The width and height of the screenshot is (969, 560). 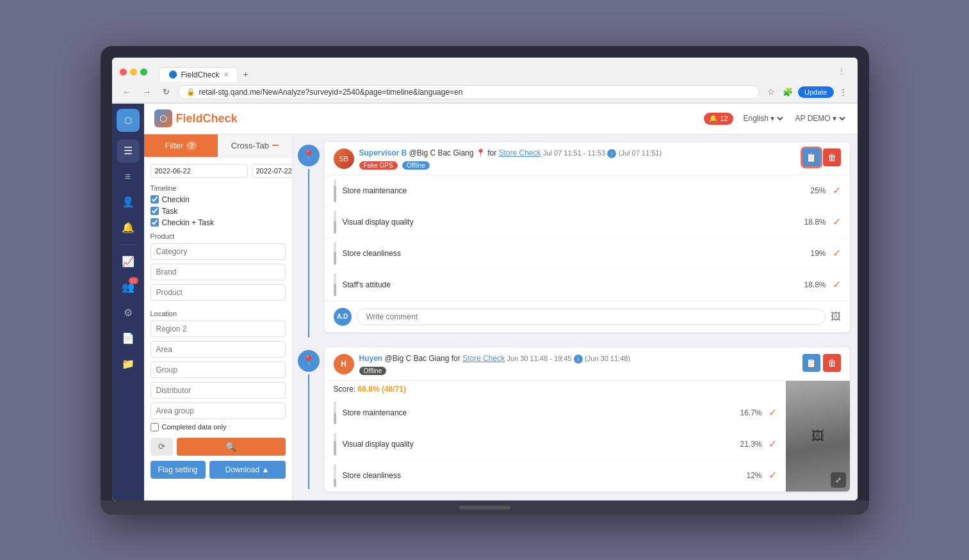 What do you see at coordinates (128, 228) in the screenshot?
I see `bell-icon: 🔔` at bounding box center [128, 228].